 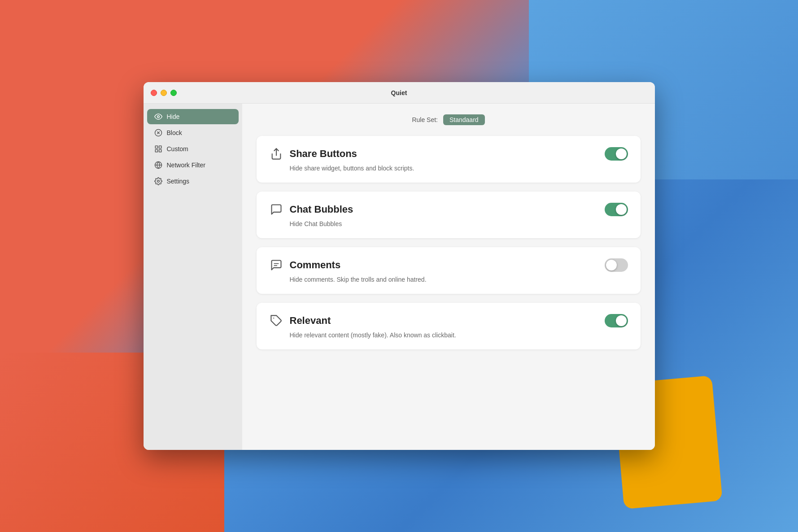 What do you see at coordinates (313, 154) in the screenshot?
I see `share-buttons-title-group: Share Buttons` at bounding box center [313, 154].